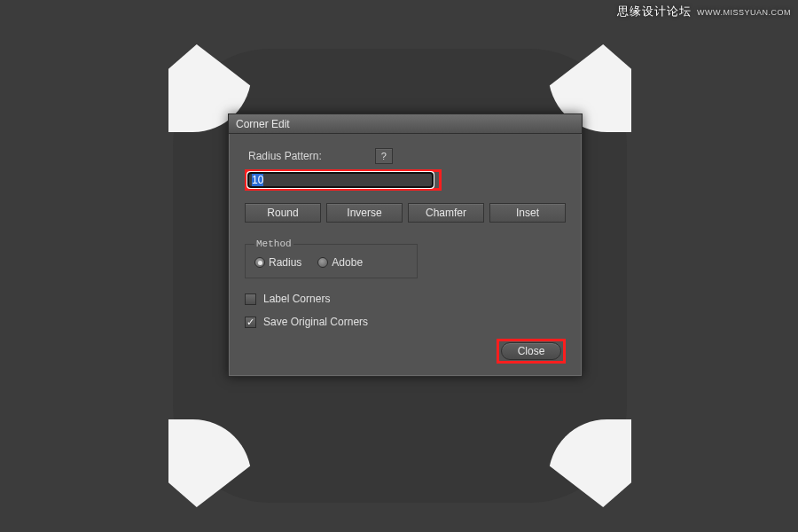  I want to click on corner-type-button-row: Round Inverse Chamfer Inset, so click(405, 213).